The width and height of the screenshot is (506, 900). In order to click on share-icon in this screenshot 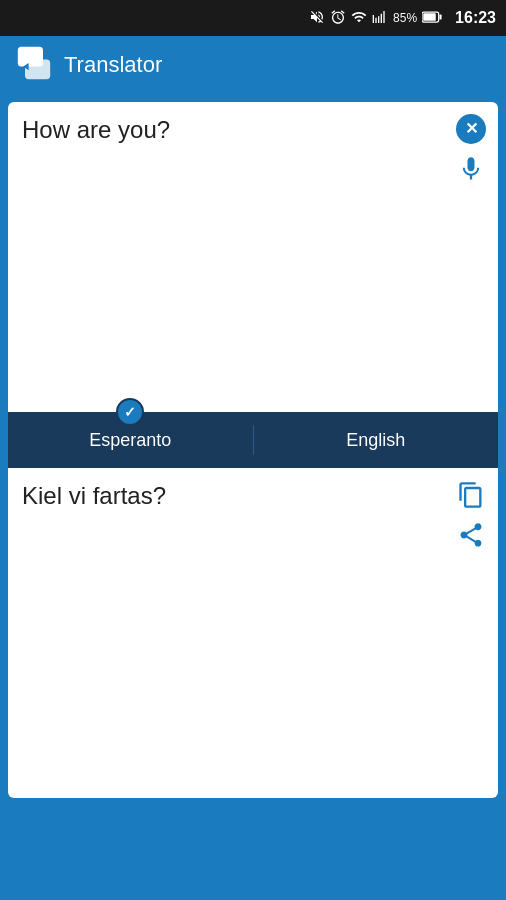, I will do `click(471, 535)`.